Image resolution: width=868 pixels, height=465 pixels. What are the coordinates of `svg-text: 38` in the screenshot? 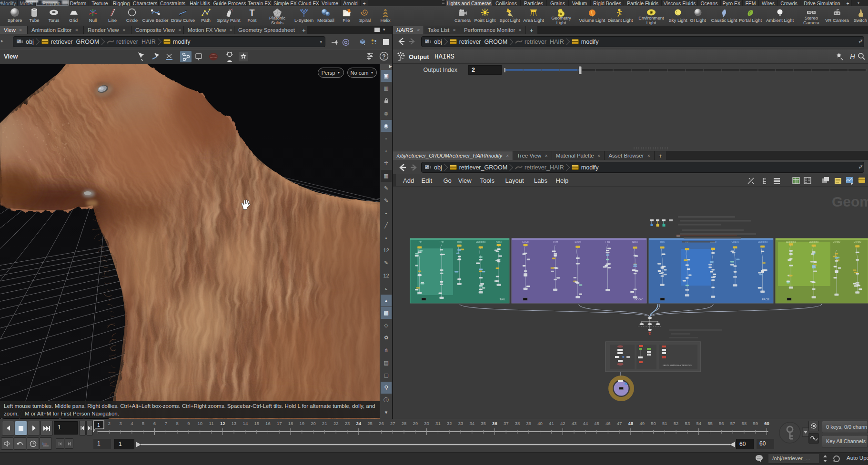 It's located at (517, 424).